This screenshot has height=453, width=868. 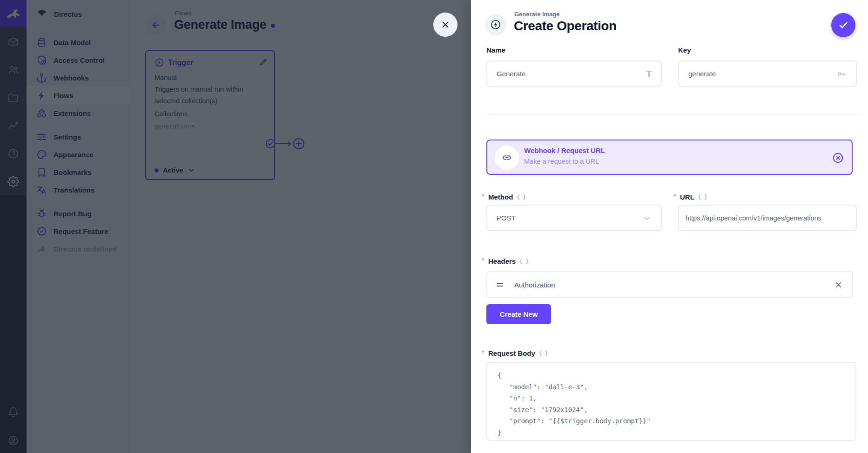 What do you see at coordinates (647, 218) in the screenshot?
I see `chevron-down-icon` at bounding box center [647, 218].